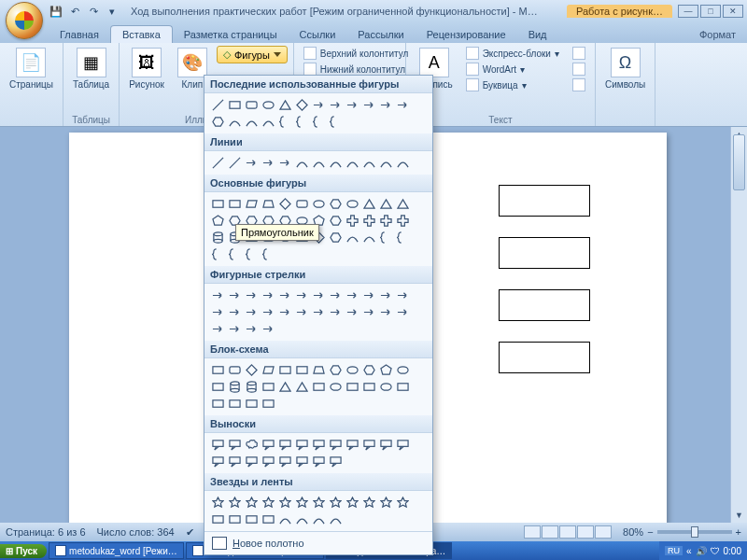  I want to click on tab-mailings: Рассылки, so click(381, 35).